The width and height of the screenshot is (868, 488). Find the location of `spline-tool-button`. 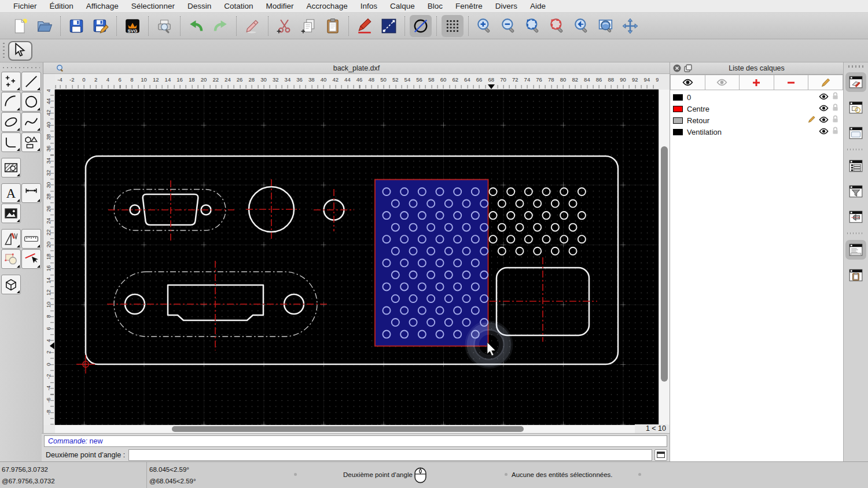

spline-tool-button is located at coordinates (31, 122).